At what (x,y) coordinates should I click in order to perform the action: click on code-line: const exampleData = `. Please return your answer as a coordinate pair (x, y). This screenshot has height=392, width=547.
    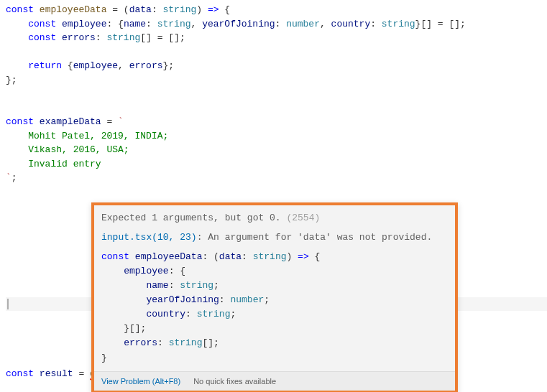
    Looking at the image, I should click on (276, 122).